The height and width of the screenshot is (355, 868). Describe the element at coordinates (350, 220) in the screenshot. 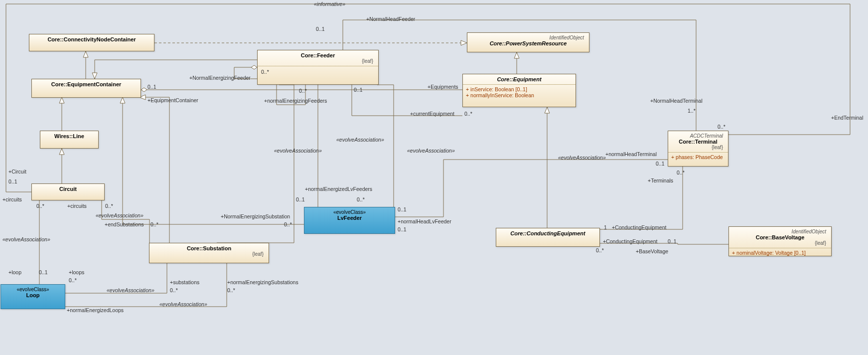

I see `class-lvfeeder: «evolveClass» LvFeeder` at that location.